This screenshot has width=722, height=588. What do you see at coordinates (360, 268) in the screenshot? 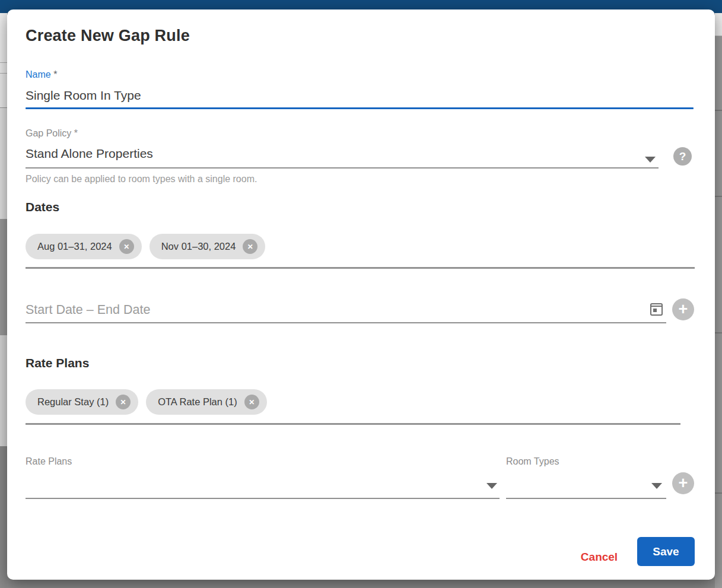
I see `dates-field-underline` at bounding box center [360, 268].